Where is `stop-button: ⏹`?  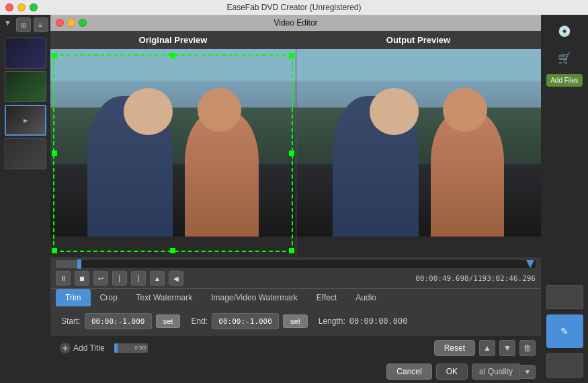
stop-button: ⏹ is located at coordinates (82, 278).